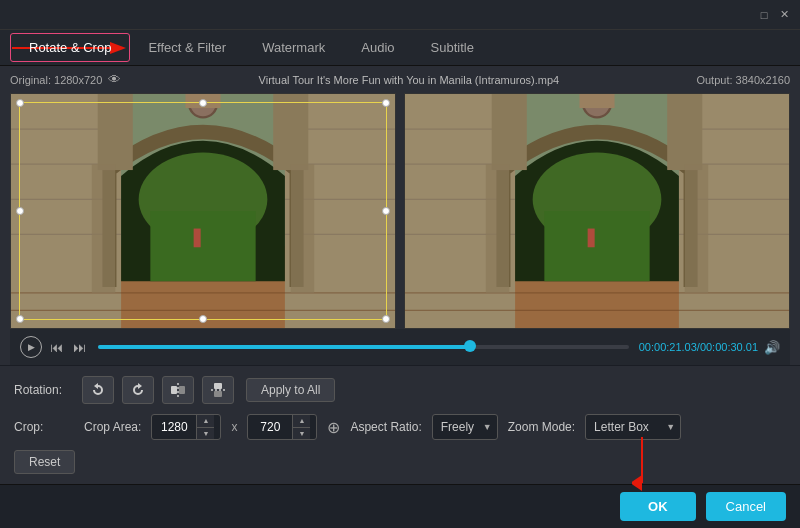  What do you see at coordinates (203, 319) in the screenshot?
I see `crop-handle-bm` at bounding box center [203, 319].